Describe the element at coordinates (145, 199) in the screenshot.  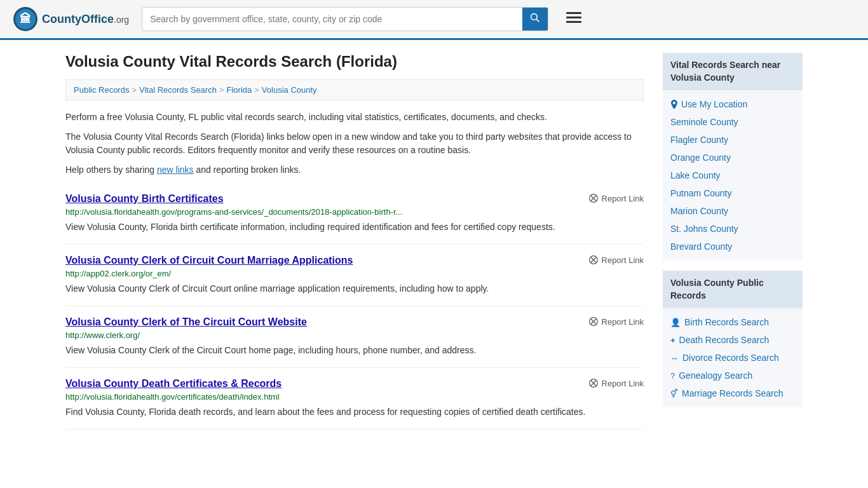
I see `result-title-1: Volusia County Birth Certificates` at that location.